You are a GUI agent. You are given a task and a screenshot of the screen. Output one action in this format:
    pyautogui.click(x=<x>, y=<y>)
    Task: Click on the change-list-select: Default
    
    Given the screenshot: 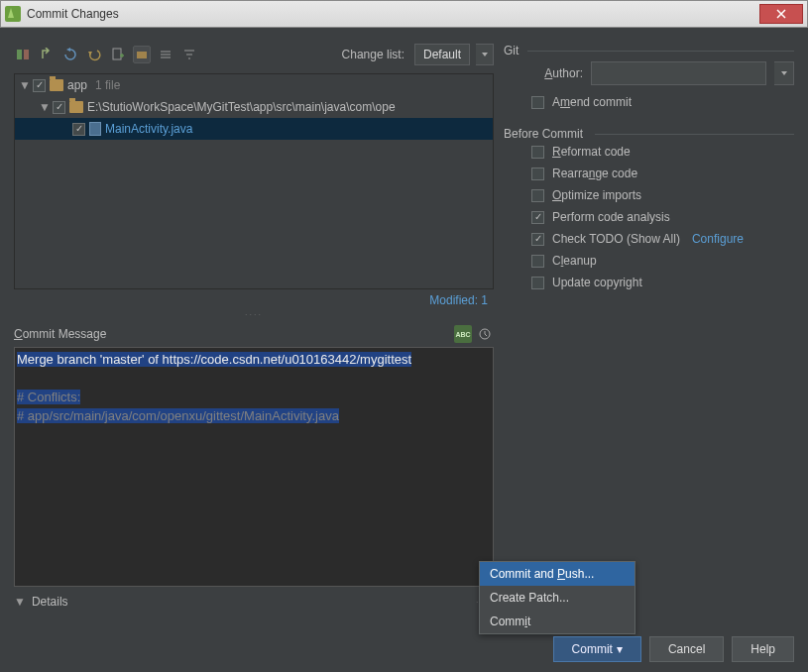 What is the action you would take?
    pyautogui.click(x=442, y=55)
    